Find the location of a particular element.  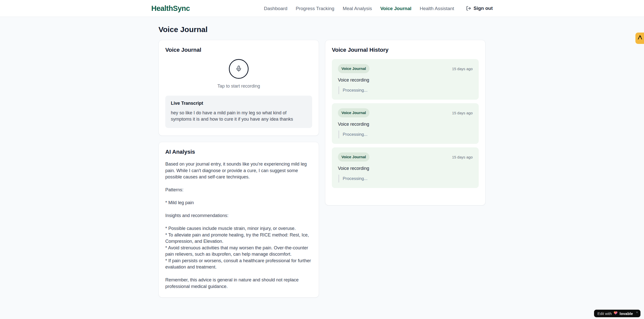

caret-a-logo-icon is located at coordinates (640, 38).